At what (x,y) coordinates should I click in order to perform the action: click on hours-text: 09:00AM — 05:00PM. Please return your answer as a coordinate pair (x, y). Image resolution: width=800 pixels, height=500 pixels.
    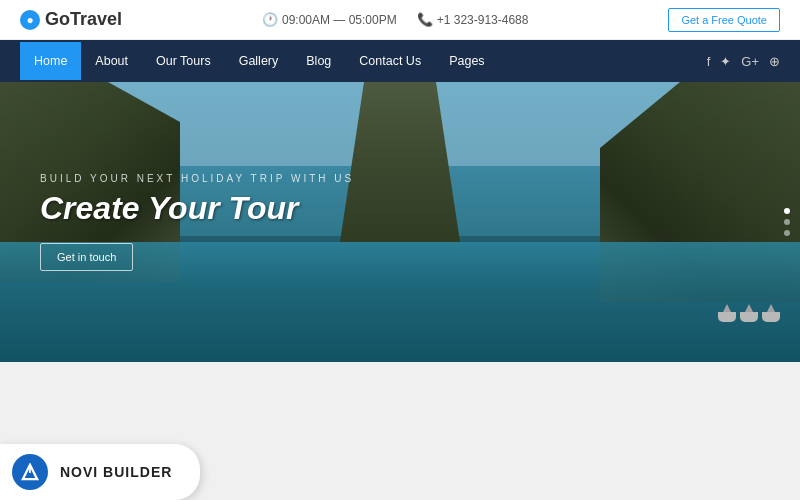
    Looking at the image, I should click on (340, 20).